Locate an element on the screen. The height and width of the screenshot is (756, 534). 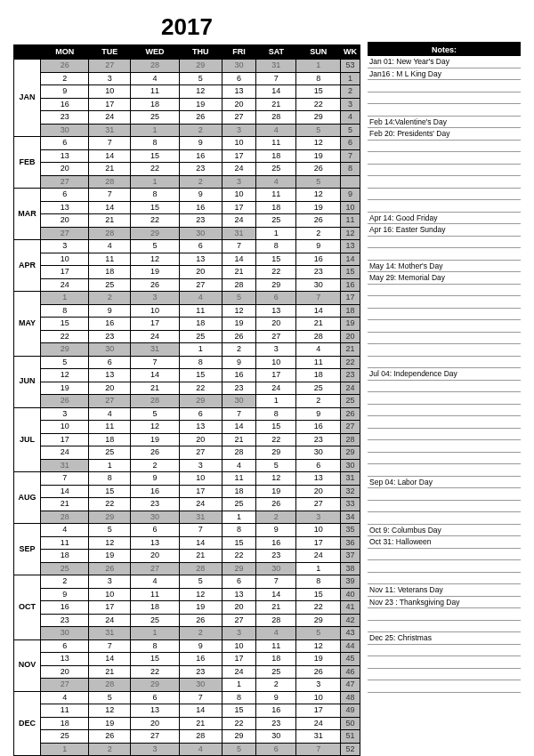
week-number: 14 is located at coordinates (351, 260).